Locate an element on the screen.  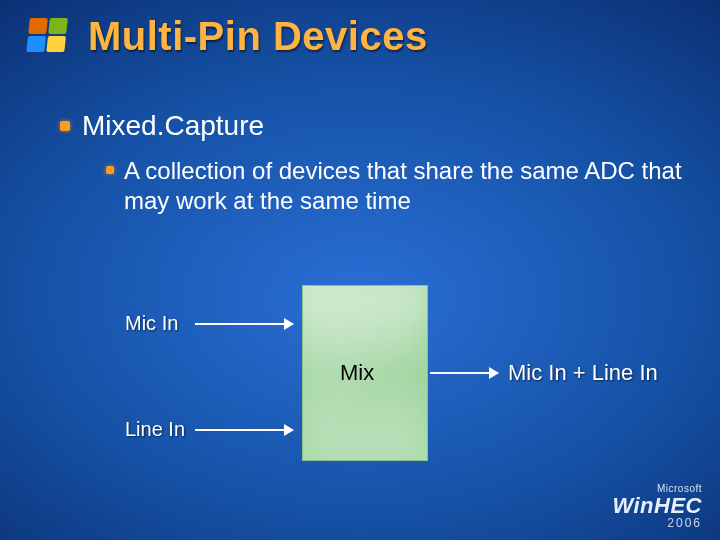
diagram-label-line-in: Line In is located at coordinates (155, 430).